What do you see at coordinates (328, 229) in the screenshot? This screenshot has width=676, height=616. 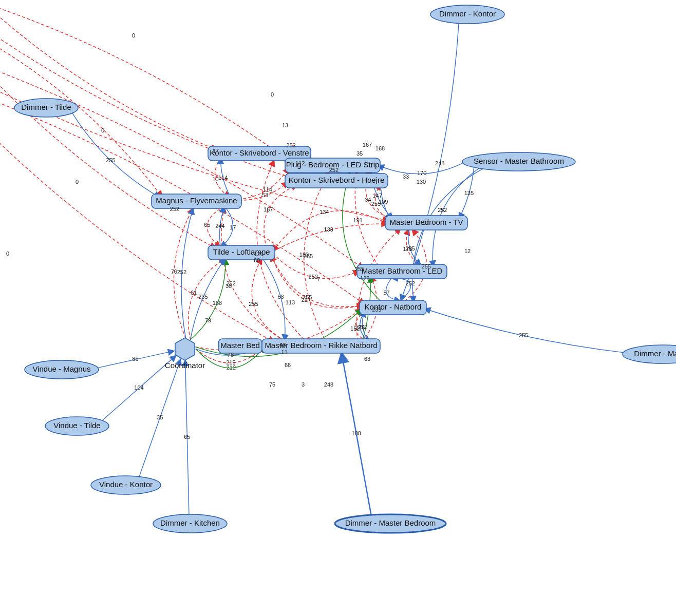 I see `edge-label: 133` at bounding box center [328, 229].